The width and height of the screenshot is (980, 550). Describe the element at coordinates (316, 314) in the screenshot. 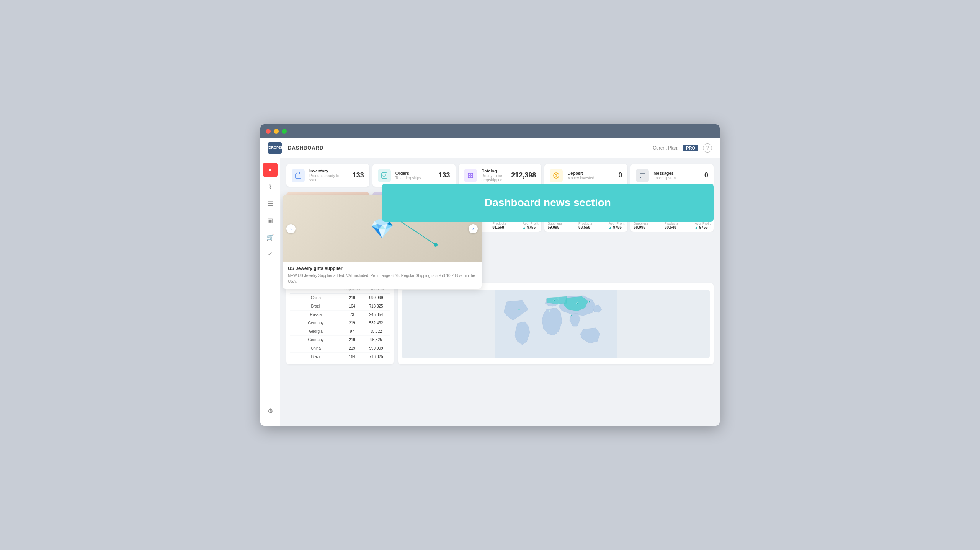

I see `cell-country: Russia` at that location.